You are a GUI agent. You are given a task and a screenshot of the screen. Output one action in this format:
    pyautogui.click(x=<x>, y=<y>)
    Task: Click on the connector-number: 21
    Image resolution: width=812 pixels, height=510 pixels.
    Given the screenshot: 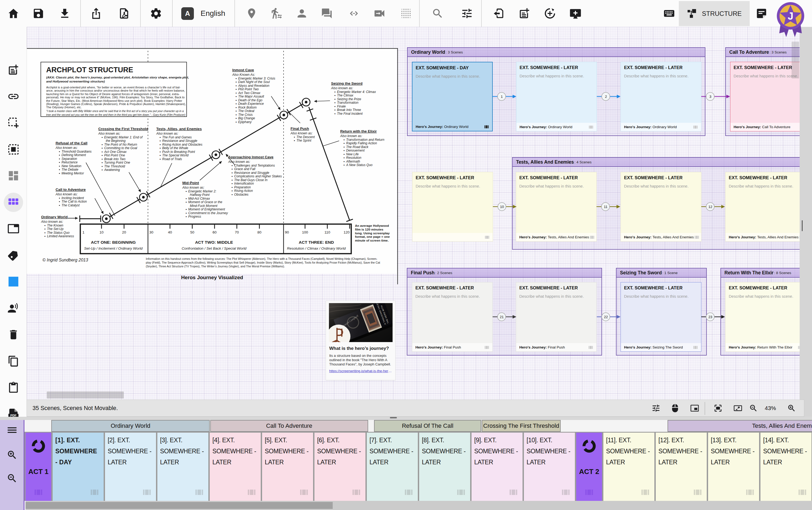 What is the action you would take?
    pyautogui.click(x=502, y=317)
    